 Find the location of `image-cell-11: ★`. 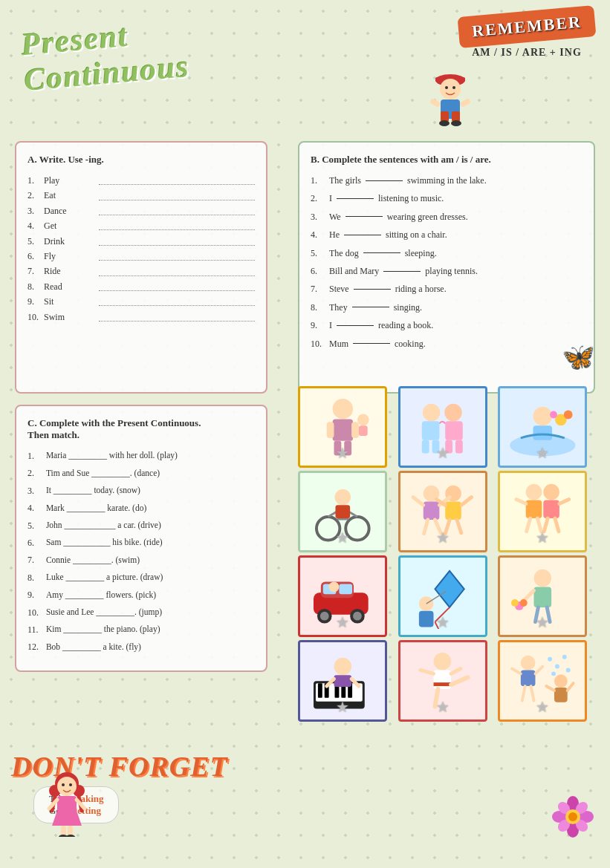

image-cell-11: ★ is located at coordinates (443, 681).